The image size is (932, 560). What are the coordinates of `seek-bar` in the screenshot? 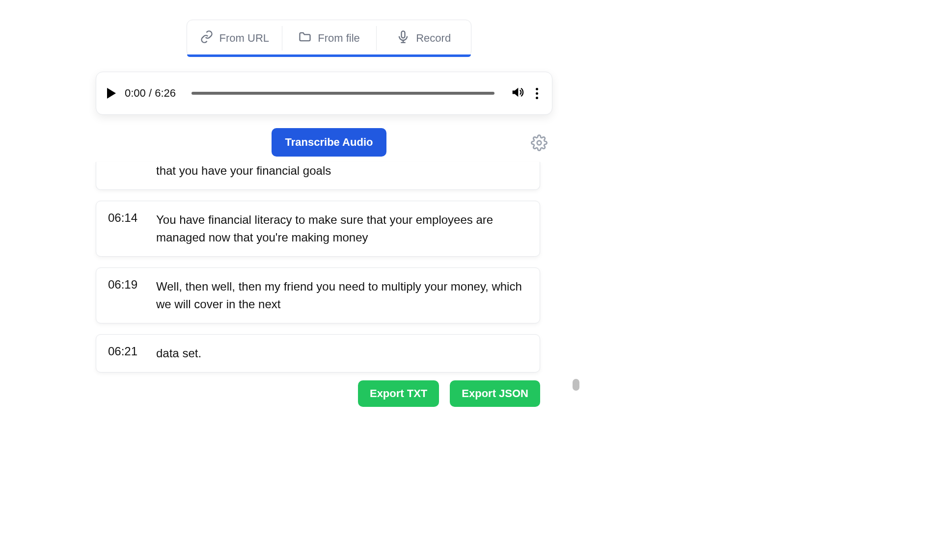 It's located at (343, 93).